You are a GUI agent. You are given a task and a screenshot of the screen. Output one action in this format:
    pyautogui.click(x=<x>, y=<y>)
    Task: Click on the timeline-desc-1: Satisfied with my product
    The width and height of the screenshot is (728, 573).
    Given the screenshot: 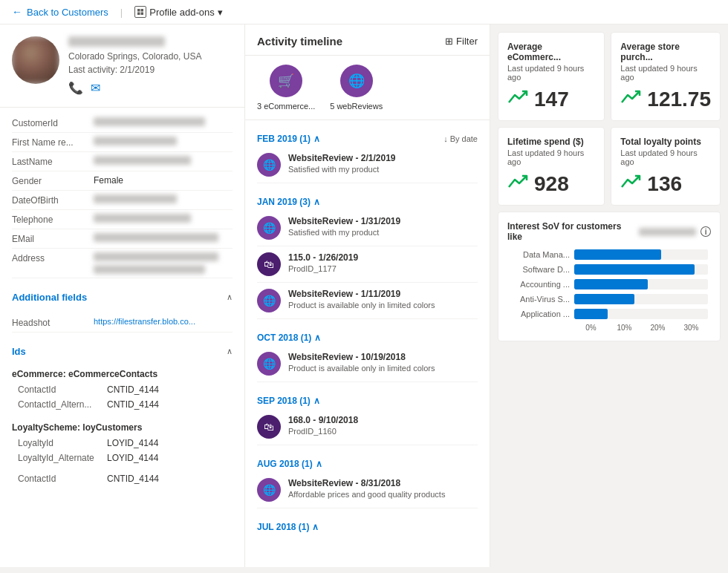 What is the action you would take?
    pyautogui.click(x=383, y=169)
    